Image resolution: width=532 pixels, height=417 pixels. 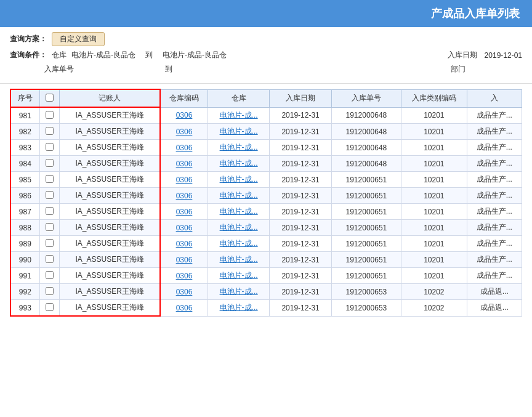 What do you see at coordinates (110, 212) in the screenshot?
I see `cell-recorder: IA_ASSUSER王海峰` at bounding box center [110, 212].